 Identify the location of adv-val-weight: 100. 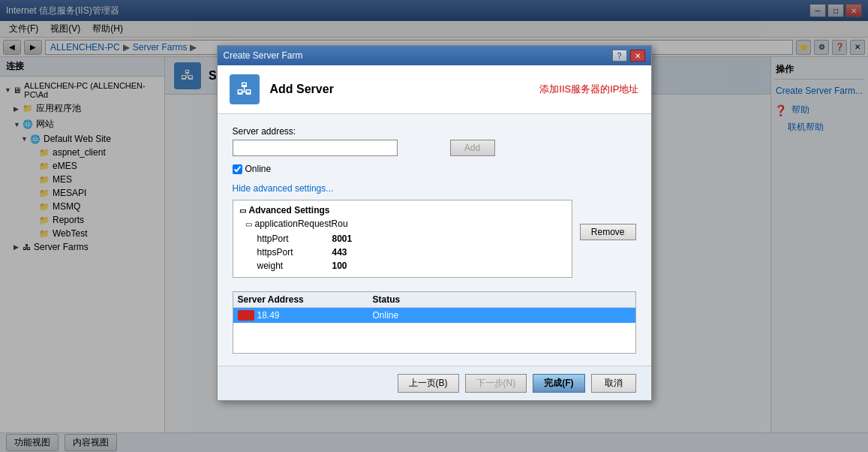
(340, 266).